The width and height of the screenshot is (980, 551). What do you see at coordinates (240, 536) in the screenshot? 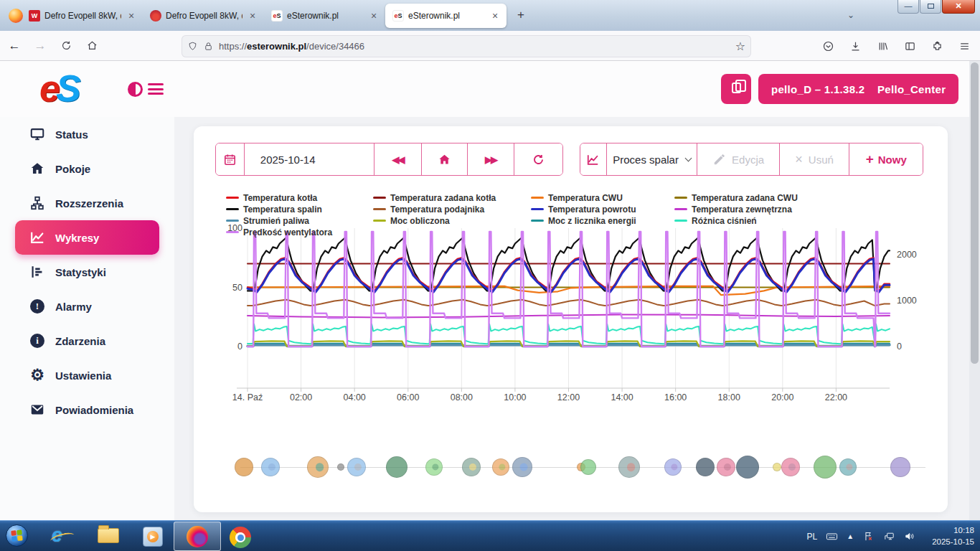
I see `chrome-icon` at bounding box center [240, 536].